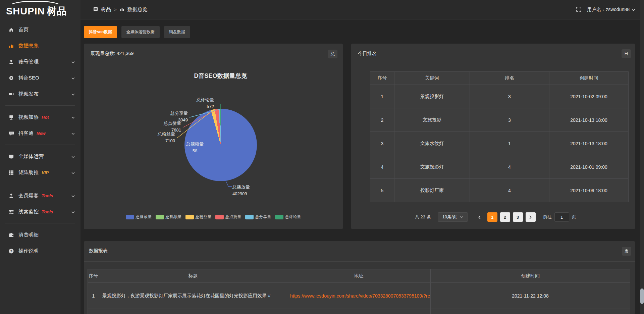 This screenshot has height=314, width=644. Describe the element at coordinates (177, 32) in the screenshot. I see `tab-inquiry-data: 询盘数据` at that location.